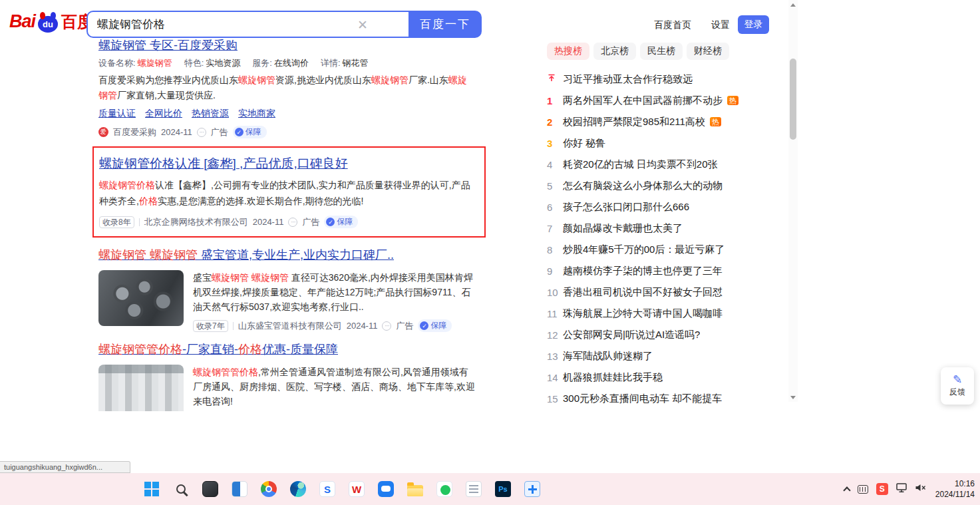  I want to click on notes-app-icon, so click(474, 489).